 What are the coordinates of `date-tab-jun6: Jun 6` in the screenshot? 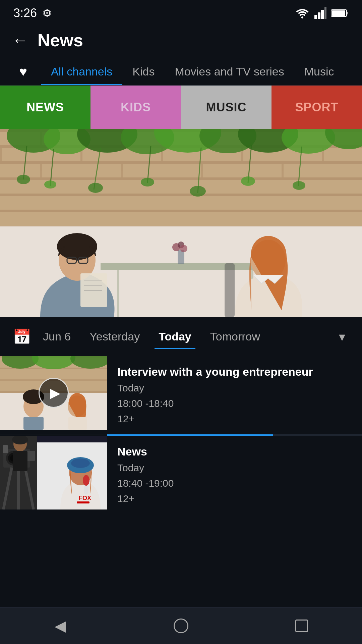 It's located at (57, 337).